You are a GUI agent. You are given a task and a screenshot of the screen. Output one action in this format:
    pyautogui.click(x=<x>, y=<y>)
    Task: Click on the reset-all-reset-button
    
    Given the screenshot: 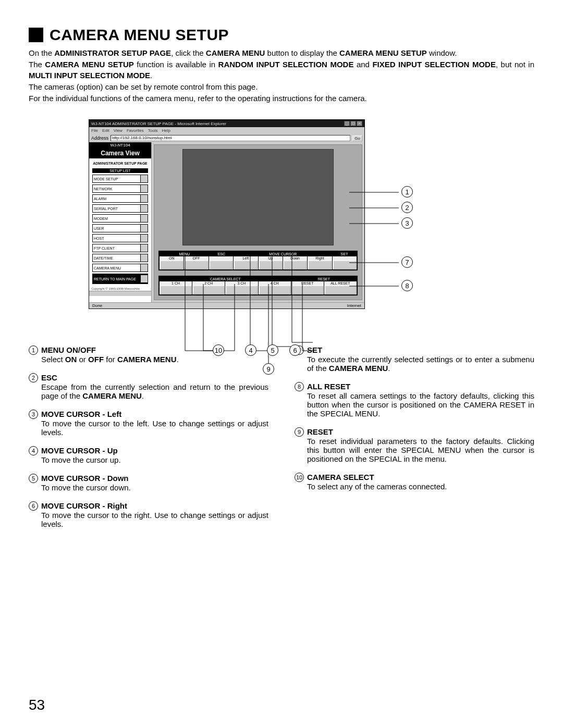 What is the action you would take?
    pyautogui.click(x=340, y=290)
    